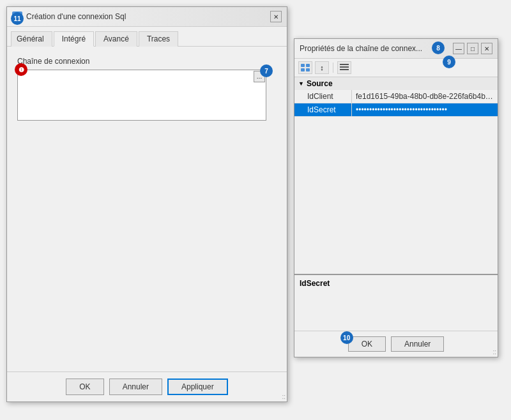  What do you see at coordinates (116, 39) in the screenshot?
I see `tab-avance: Avancé` at bounding box center [116, 39].